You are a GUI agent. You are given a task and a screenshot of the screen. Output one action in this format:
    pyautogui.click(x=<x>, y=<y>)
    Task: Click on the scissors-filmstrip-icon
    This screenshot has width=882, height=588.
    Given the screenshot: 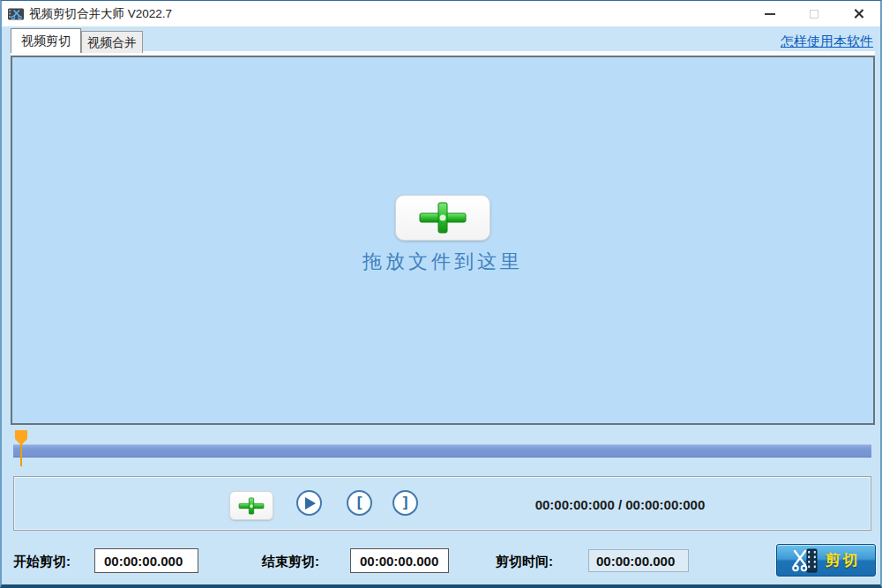 What is the action you would take?
    pyautogui.click(x=805, y=561)
    